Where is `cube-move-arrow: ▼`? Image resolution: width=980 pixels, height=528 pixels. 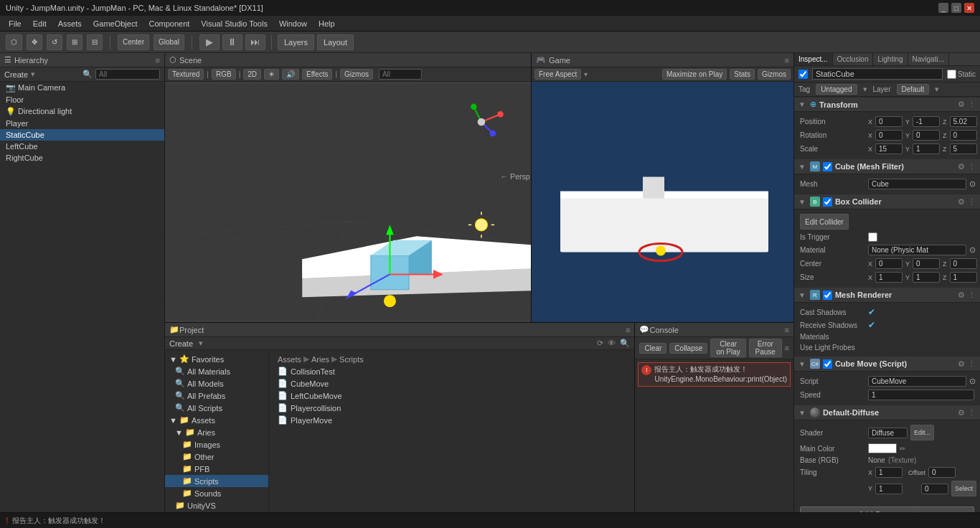 cube-move-arrow: ▼ is located at coordinates (802, 364).